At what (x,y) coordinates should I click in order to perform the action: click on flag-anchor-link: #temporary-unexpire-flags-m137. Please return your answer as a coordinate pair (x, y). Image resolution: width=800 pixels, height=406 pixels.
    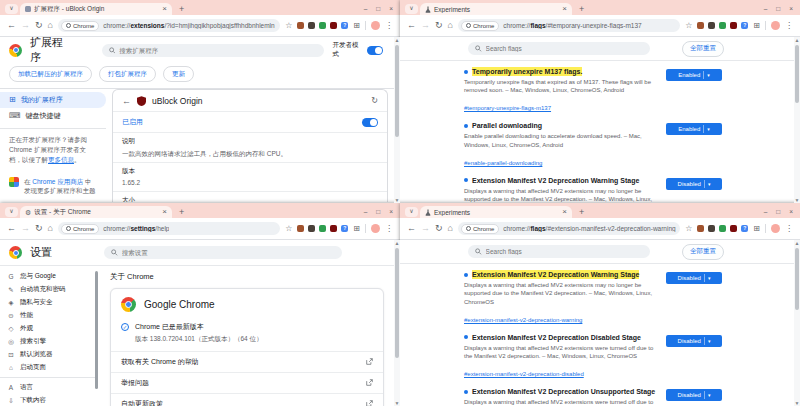
    Looking at the image, I should click on (508, 108).